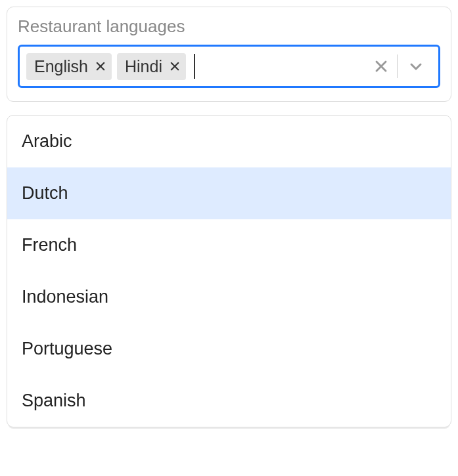 This screenshot has width=458, height=476. What do you see at coordinates (151, 67) in the screenshot?
I see `selected-chip: Hindi` at bounding box center [151, 67].